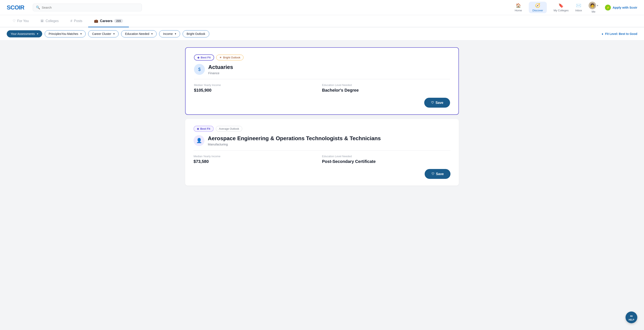 Image resolution: width=644 pixels, height=330 pixels. Describe the element at coordinates (632, 316) in the screenshot. I see `infinity-icon: ∞` at that location.